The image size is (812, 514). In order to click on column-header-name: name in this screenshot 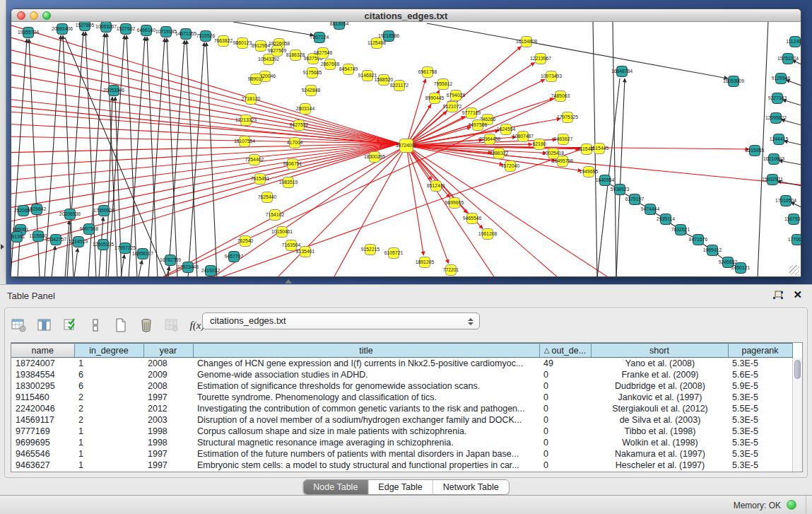, I will do `click(42, 351)`.